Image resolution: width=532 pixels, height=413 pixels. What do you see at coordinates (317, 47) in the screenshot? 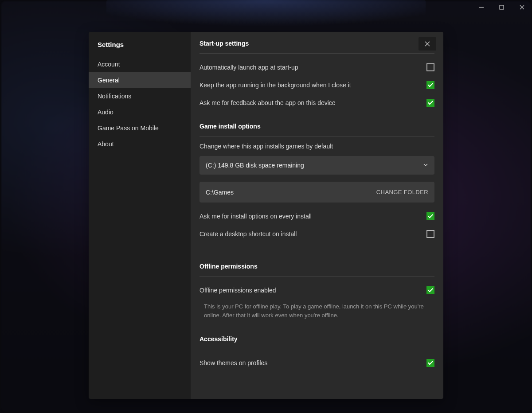
I see `section-title-startup: Start-up settings` at bounding box center [317, 47].